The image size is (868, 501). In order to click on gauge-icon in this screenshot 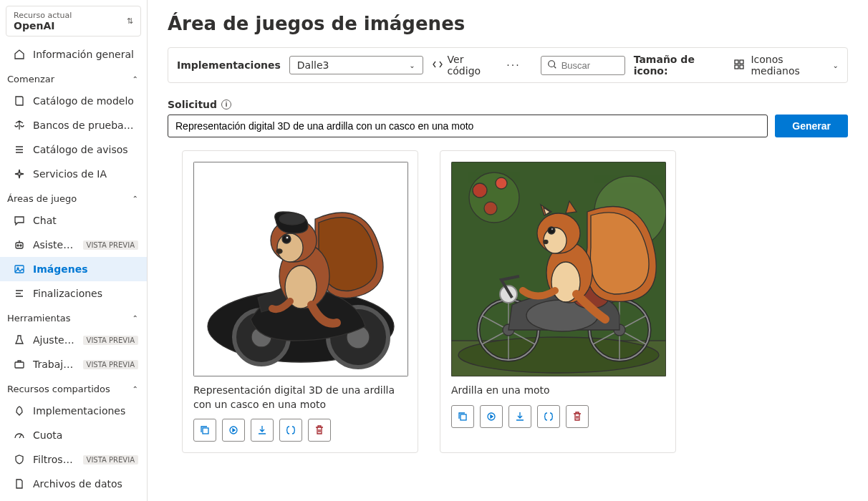, I will do `click(19, 435)`.